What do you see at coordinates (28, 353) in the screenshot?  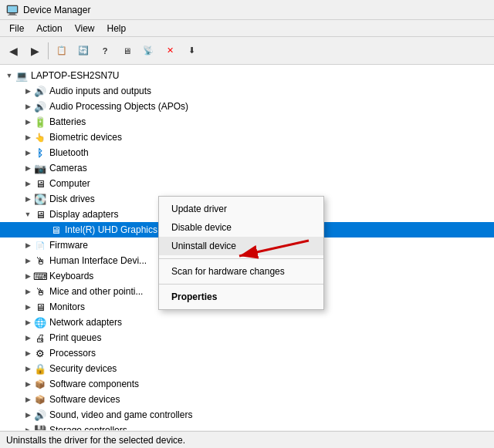 I see `expand-processors: ▶` at bounding box center [28, 353].